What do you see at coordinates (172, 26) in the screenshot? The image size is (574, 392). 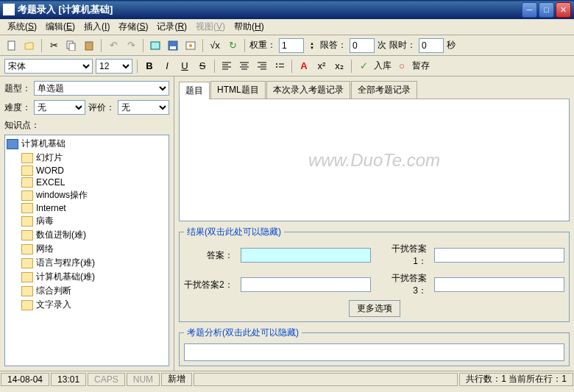 I see `menu-record: 记录(R)` at bounding box center [172, 26].